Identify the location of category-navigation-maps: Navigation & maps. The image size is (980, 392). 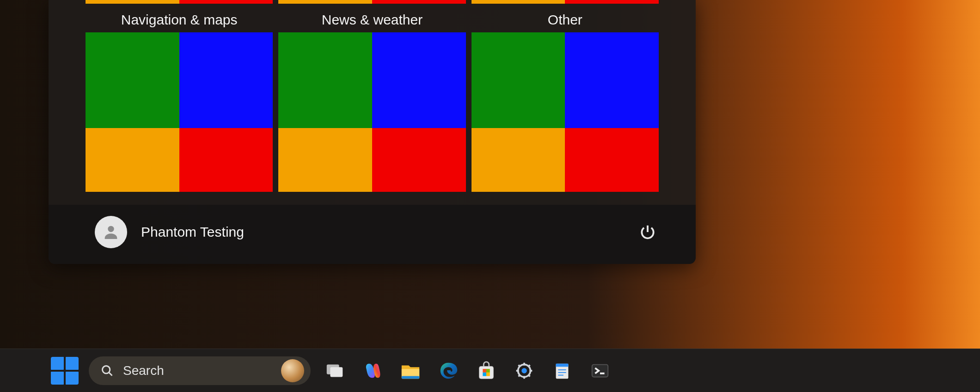
(179, 98).